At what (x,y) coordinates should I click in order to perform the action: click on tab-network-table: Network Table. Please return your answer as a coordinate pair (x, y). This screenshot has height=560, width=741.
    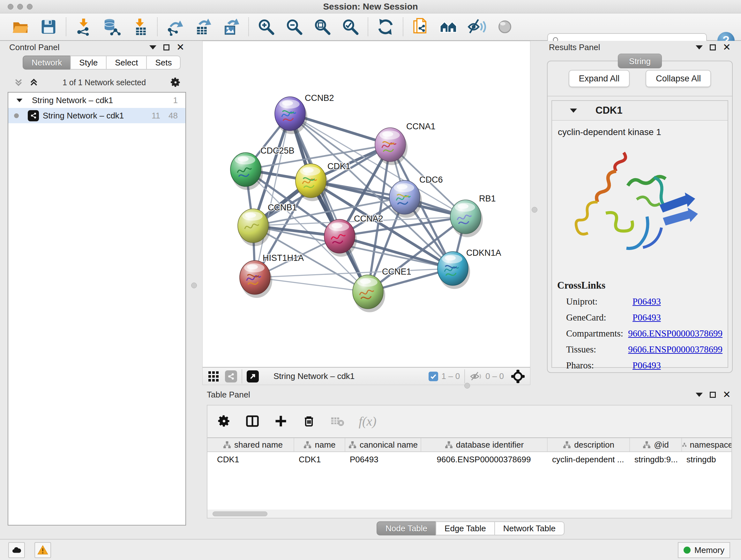
    Looking at the image, I should click on (529, 528).